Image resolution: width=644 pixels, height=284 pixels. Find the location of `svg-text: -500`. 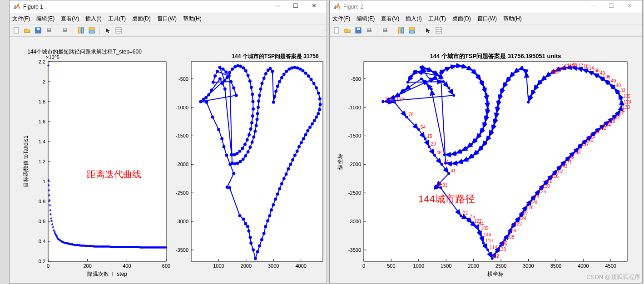

svg-text: -500 is located at coordinates (183, 79).